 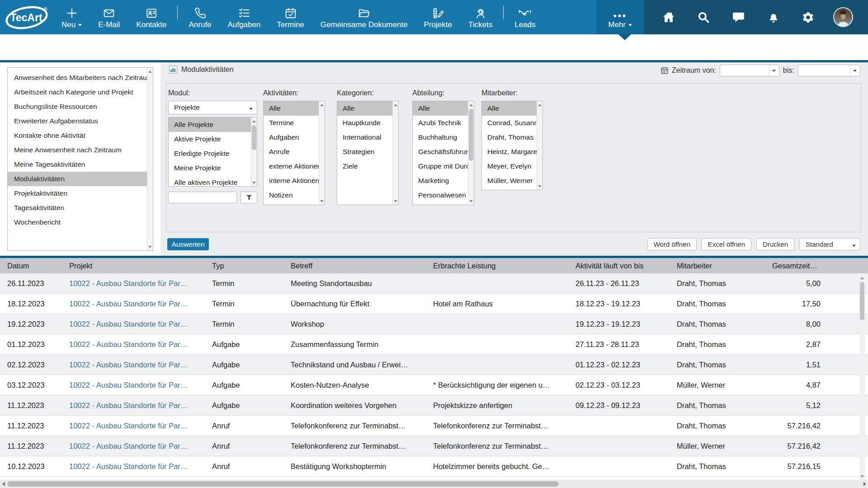 What do you see at coordinates (808, 17) in the screenshot?
I see `settings-button` at bounding box center [808, 17].